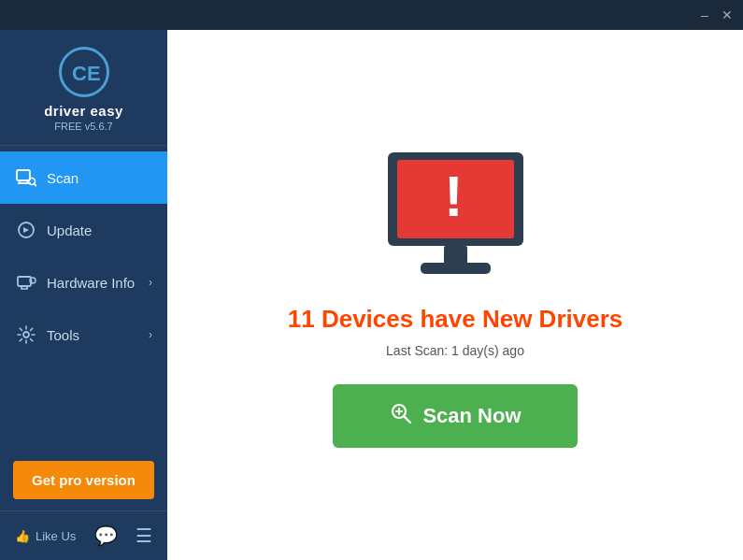 The image size is (743, 560). What do you see at coordinates (84, 178) in the screenshot?
I see `sidebar-item-scan: Scan` at bounding box center [84, 178].